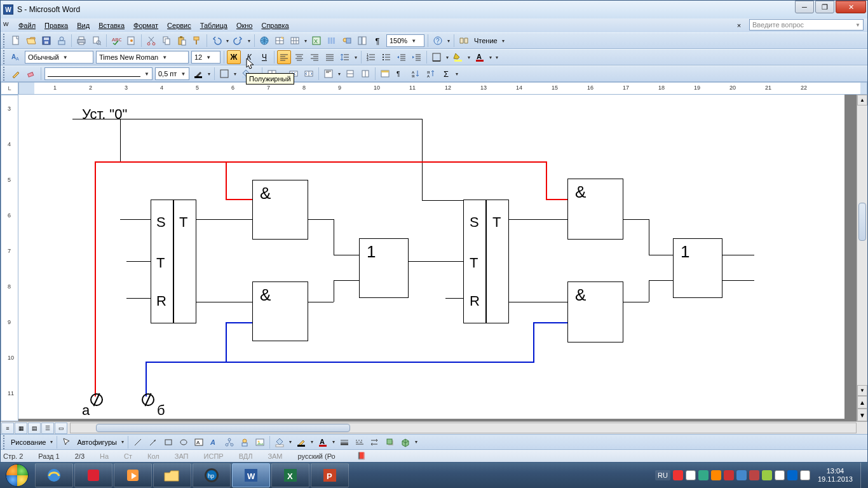 This screenshot has height=488, width=868. Describe the element at coordinates (315, 57) in the screenshot. I see `align-right-button` at that location.